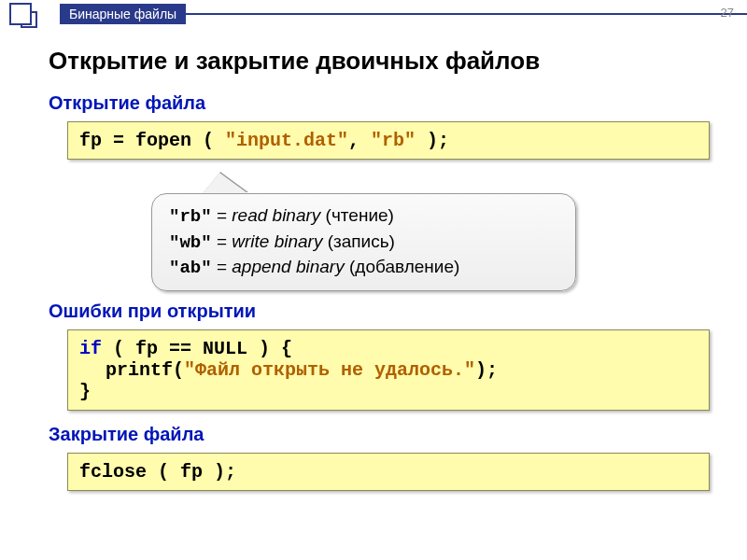  What do you see at coordinates (364, 243) in the screenshot?
I see `mode-wb: "wb" = write binary (запись)` at bounding box center [364, 243].